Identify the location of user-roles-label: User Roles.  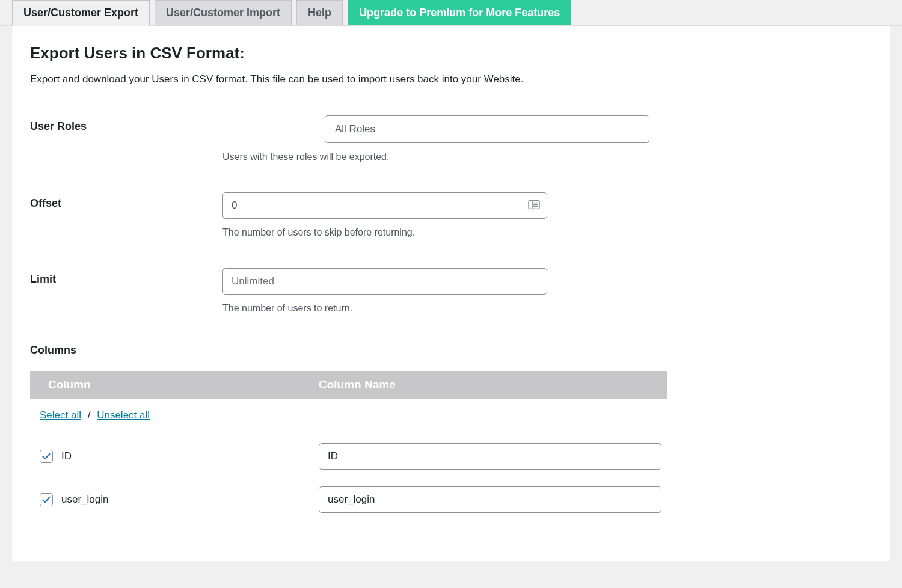
(58, 126).